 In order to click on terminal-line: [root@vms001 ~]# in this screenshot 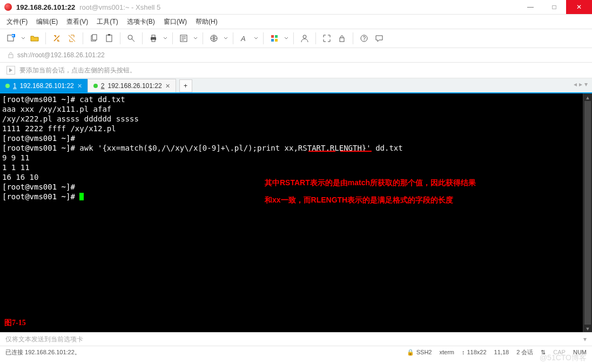, I will do `click(296, 138)`.